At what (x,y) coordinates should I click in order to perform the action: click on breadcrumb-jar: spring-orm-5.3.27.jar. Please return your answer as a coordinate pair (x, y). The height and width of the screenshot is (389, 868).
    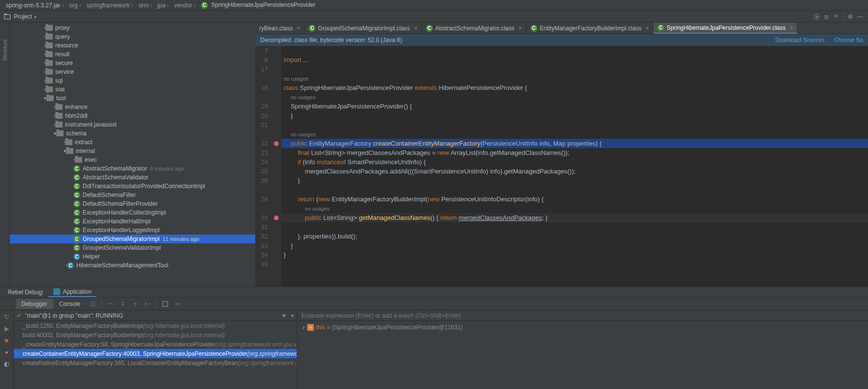
    Looking at the image, I should click on (35, 5).